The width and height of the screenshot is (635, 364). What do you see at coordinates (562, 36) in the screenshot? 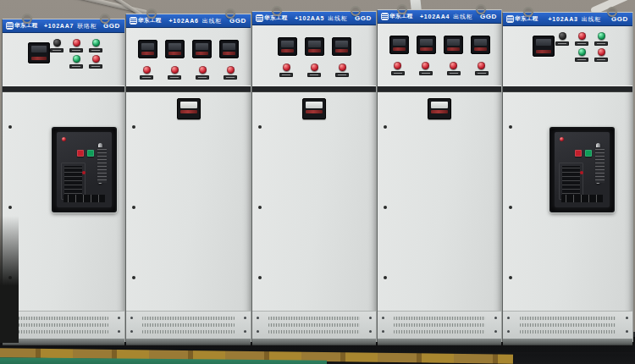
I see `knob-icon` at bounding box center [562, 36].